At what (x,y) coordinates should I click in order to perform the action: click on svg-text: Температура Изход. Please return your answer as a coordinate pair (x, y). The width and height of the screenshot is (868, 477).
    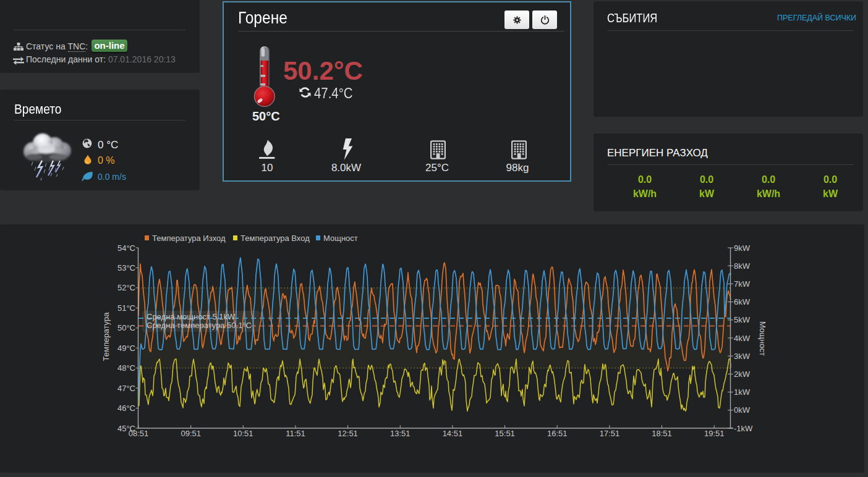
    Looking at the image, I should click on (189, 238).